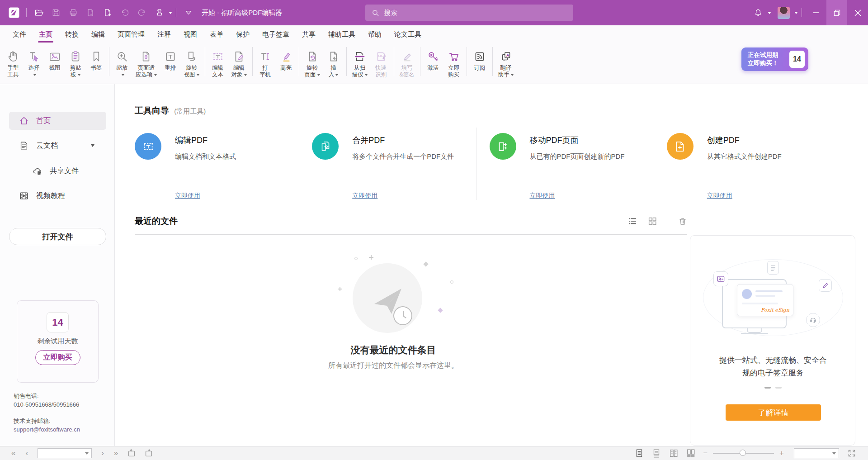  I want to click on from-scanner-button: 从扫 描仪, so click(360, 62).